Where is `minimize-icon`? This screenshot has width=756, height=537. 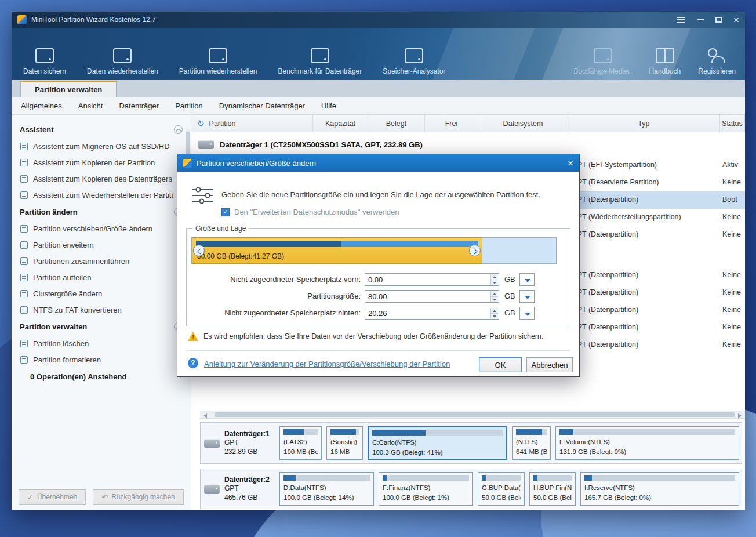 minimize-icon is located at coordinates (700, 20).